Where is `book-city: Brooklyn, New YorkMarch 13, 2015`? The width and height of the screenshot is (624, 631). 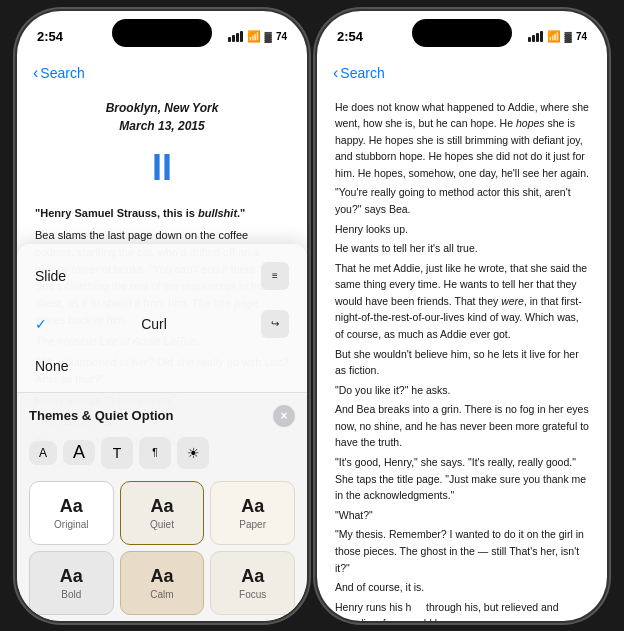
book-city: Brooklyn, New YorkMarch 13, 2015 is located at coordinates (162, 118).